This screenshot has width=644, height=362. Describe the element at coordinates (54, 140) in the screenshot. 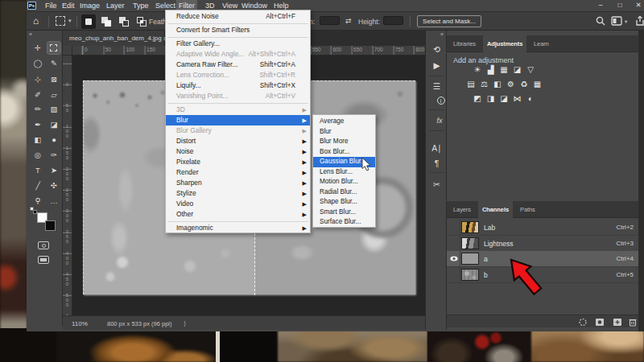

I see `blur-tool: ●` at that location.